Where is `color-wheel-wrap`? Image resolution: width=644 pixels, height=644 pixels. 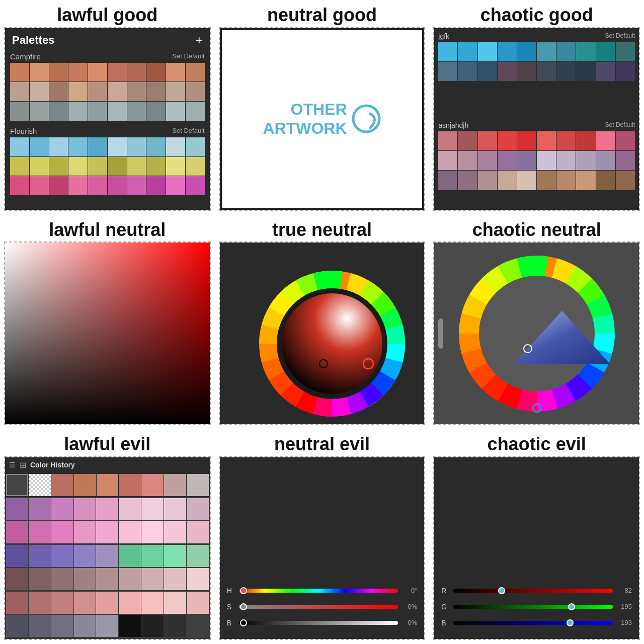 color-wheel-wrap is located at coordinates (322, 334).